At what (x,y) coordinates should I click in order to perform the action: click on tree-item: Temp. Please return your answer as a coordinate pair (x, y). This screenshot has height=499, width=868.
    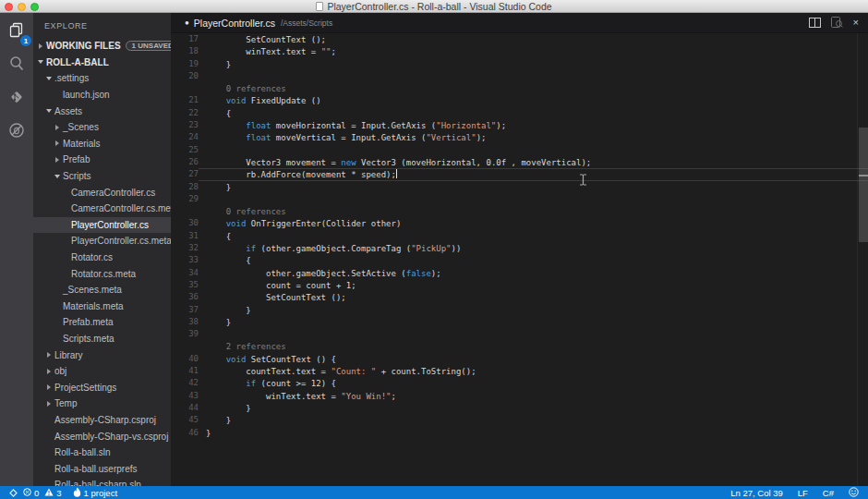
    Looking at the image, I should click on (102, 404).